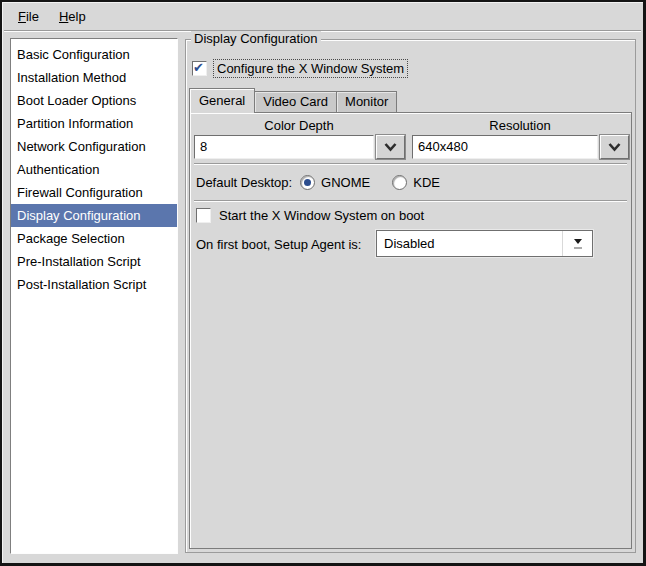 The height and width of the screenshot is (566, 646). I want to click on color-depth-value: 8, so click(284, 147).